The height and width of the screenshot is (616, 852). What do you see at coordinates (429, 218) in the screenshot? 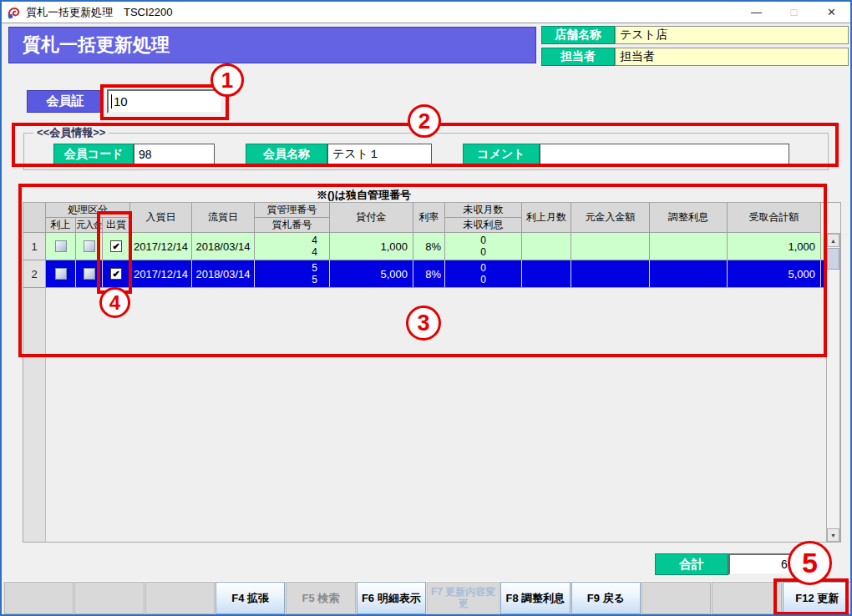
I see `header-interest-rate: 利率` at bounding box center [429, 218].